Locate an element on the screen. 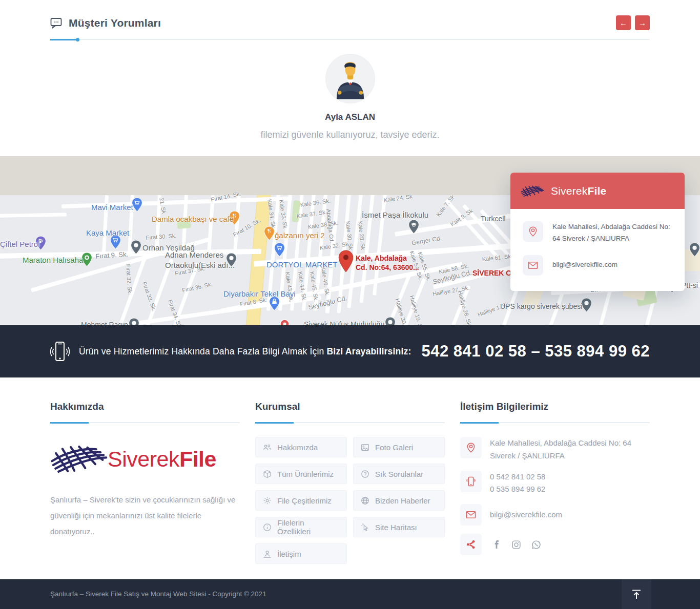 This screenshot has width=700, height=609. card-email-row: bilgi@siverekfile.com is located at coordinates (598, 265).